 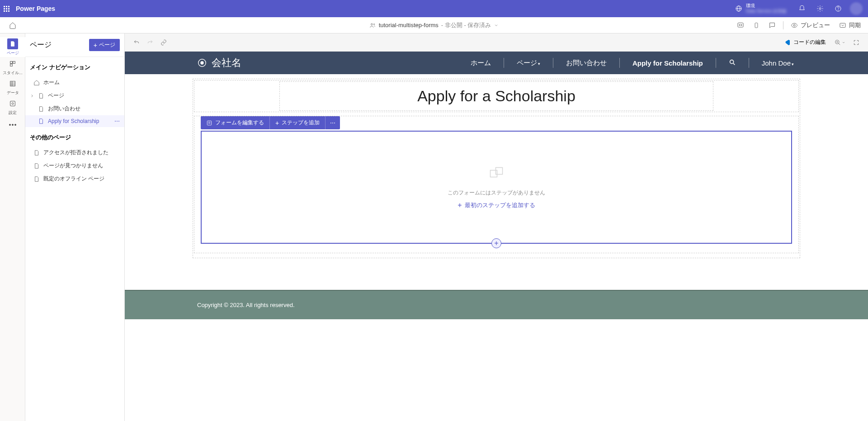 What do you see at coordinates (481, 63) in the screenshot?
I see `nav-home: ホーム` at bounding box center [481, 63].